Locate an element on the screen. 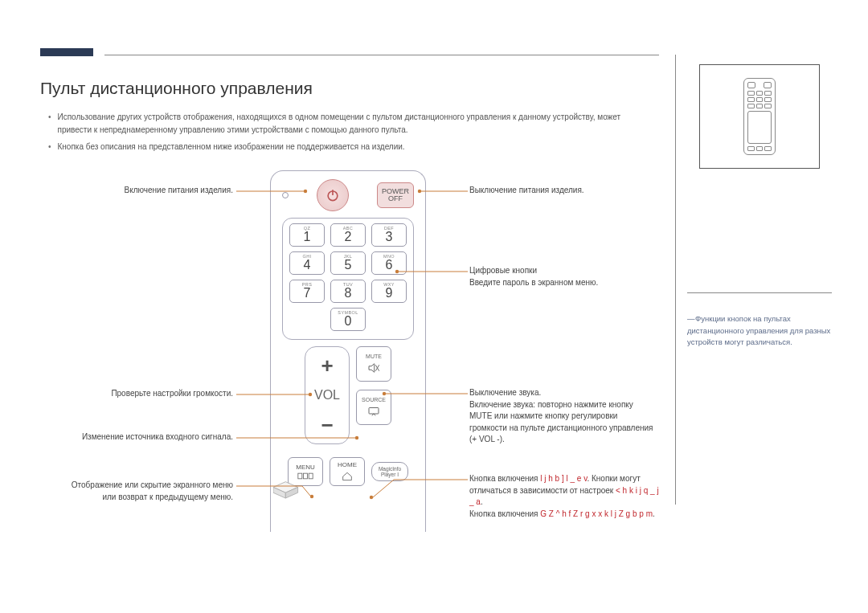 Image resolution: width=868 pixels, height=613 pixels. mute-button: MUTE is located at coordinates (374, 364).